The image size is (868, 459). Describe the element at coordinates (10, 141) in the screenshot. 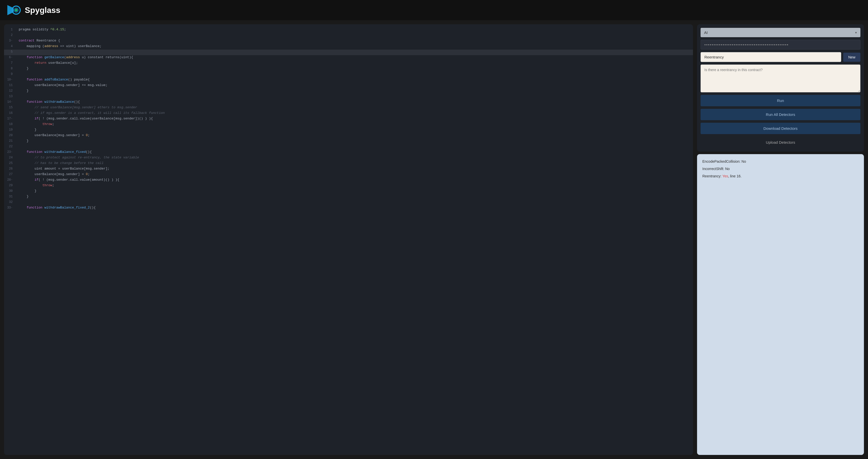

I see `line-number: 21` at that location.